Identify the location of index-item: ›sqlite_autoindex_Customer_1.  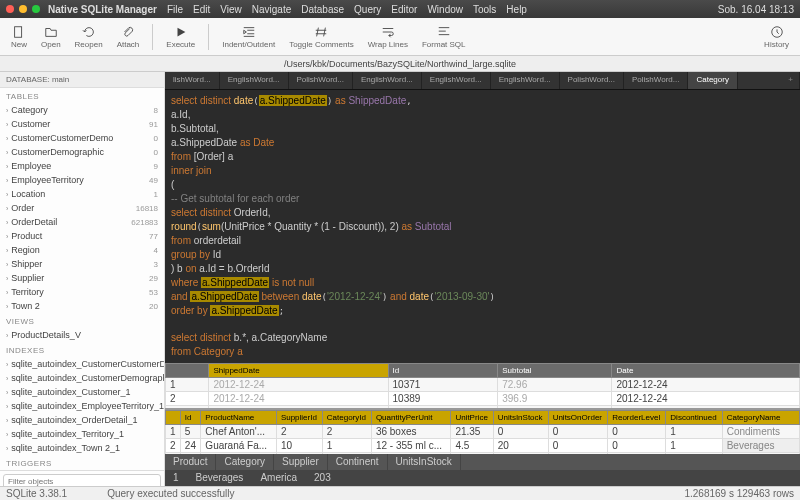
(82, 392).